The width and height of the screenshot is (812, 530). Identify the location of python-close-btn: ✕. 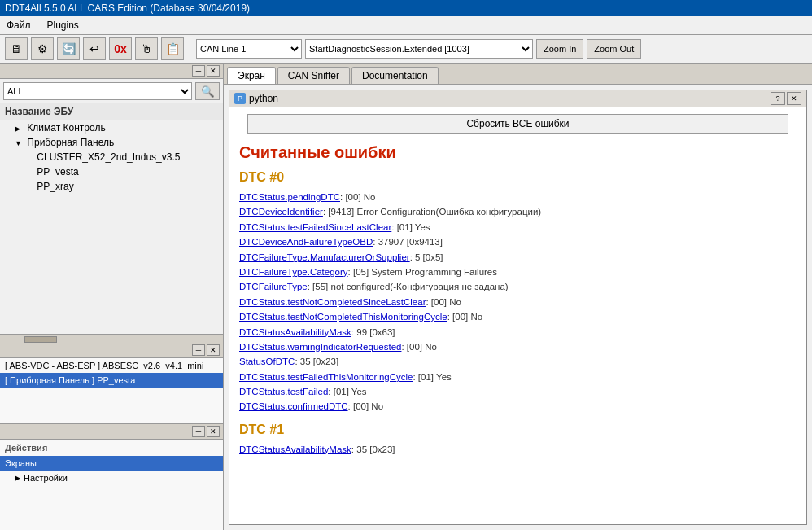
(794, 99).